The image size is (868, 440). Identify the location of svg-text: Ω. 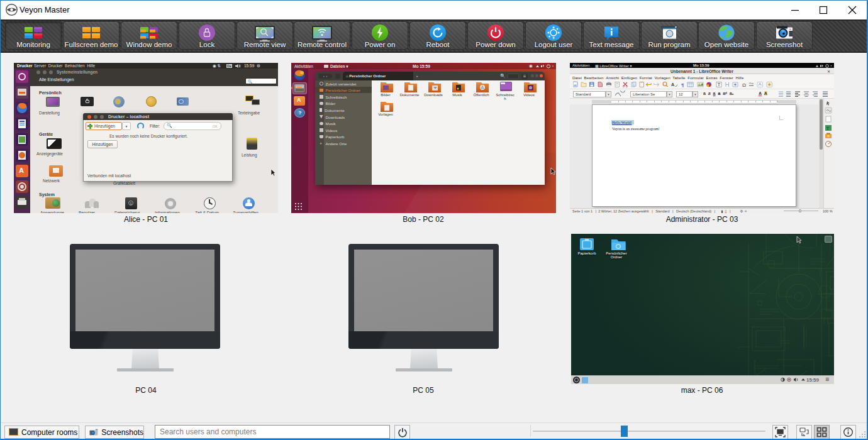
(744, 85).